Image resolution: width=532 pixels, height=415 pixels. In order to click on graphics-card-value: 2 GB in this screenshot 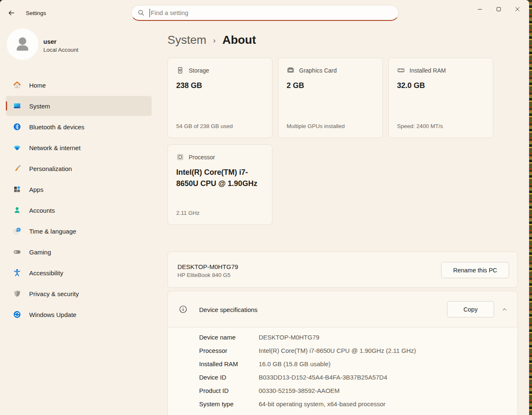, I will do `click(330, 86)`.